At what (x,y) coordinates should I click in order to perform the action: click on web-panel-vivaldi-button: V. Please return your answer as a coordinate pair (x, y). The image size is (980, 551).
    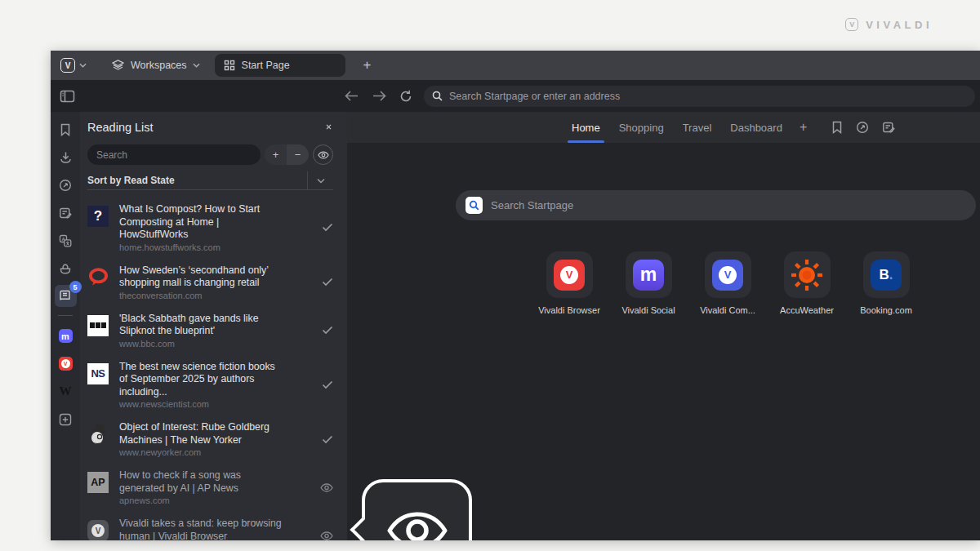
    Looking at the image, I should click on (65, 364).